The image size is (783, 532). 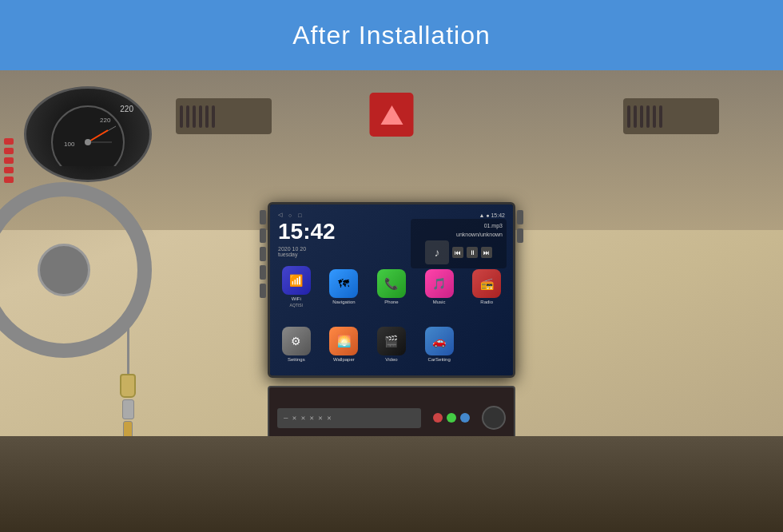 What do you see at coordinates (105, 120) in the screenshot?
I see `svg-text: 220` at bounding box center [105, 120].